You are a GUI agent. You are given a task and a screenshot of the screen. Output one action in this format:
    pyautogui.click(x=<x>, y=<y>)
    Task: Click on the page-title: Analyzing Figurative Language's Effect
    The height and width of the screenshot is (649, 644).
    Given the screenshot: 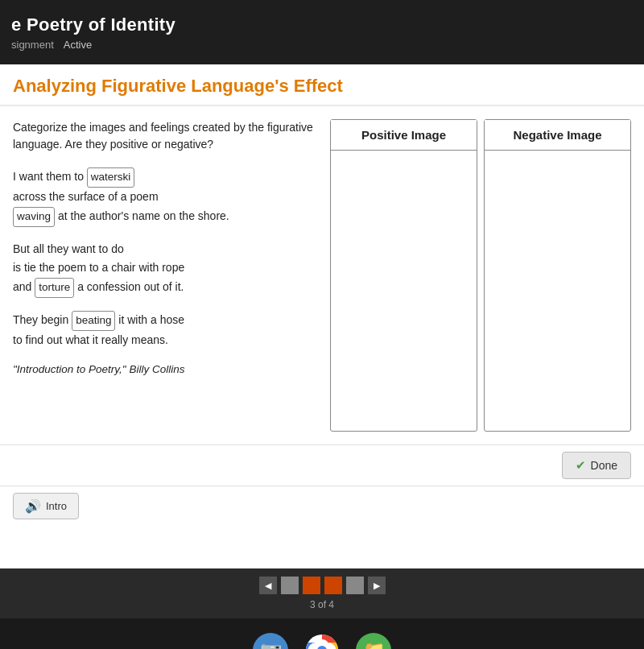 What is the action you would take?
    pyautogui.click(x=322, y=86)
    